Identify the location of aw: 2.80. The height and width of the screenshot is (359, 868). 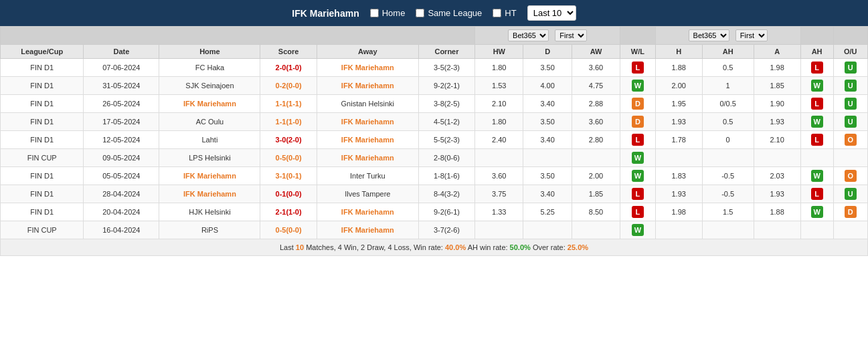
(596, 140).